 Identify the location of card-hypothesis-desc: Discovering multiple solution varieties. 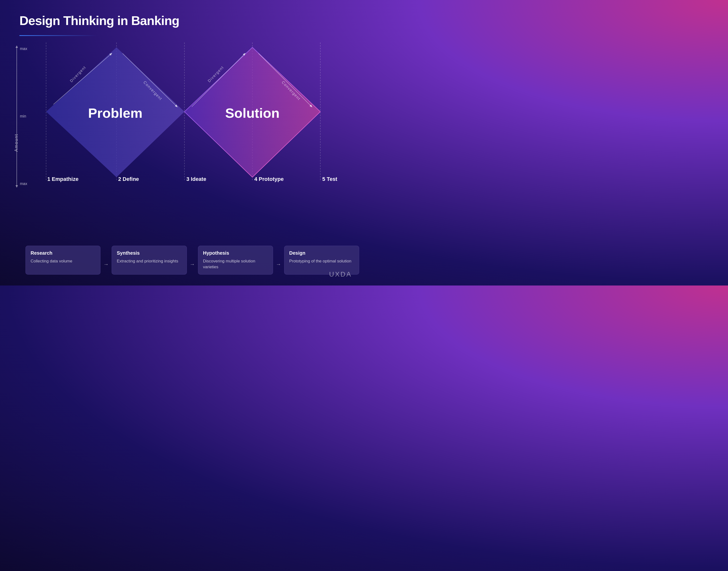
(236, 264).